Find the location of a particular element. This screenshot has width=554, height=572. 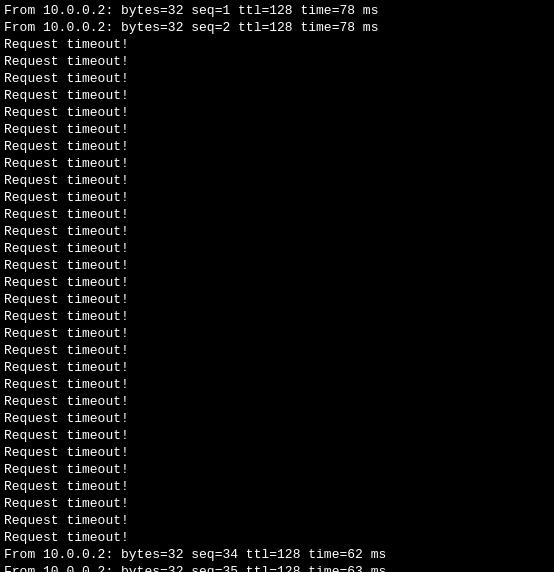

terminal-line: From 10.0.0.2: bytes=32 seq=34 ttl=128 t… is located at coordinates (277, 554).